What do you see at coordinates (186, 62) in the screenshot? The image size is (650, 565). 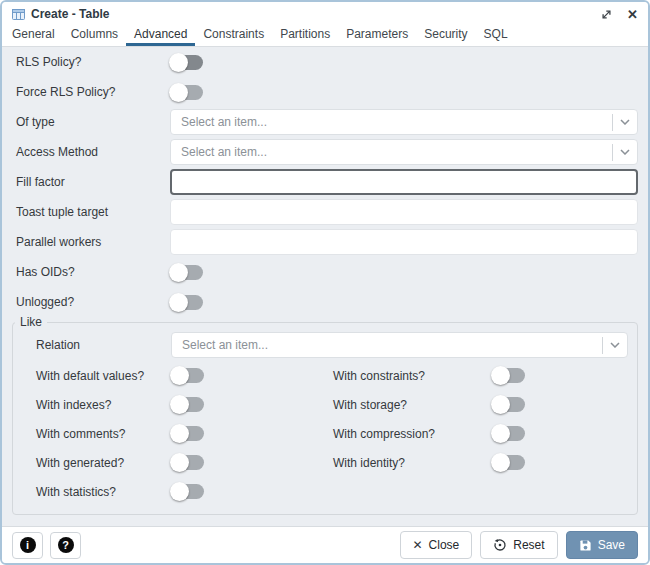 I see `toggle-rls-policy` at bounding box center [186, 62].